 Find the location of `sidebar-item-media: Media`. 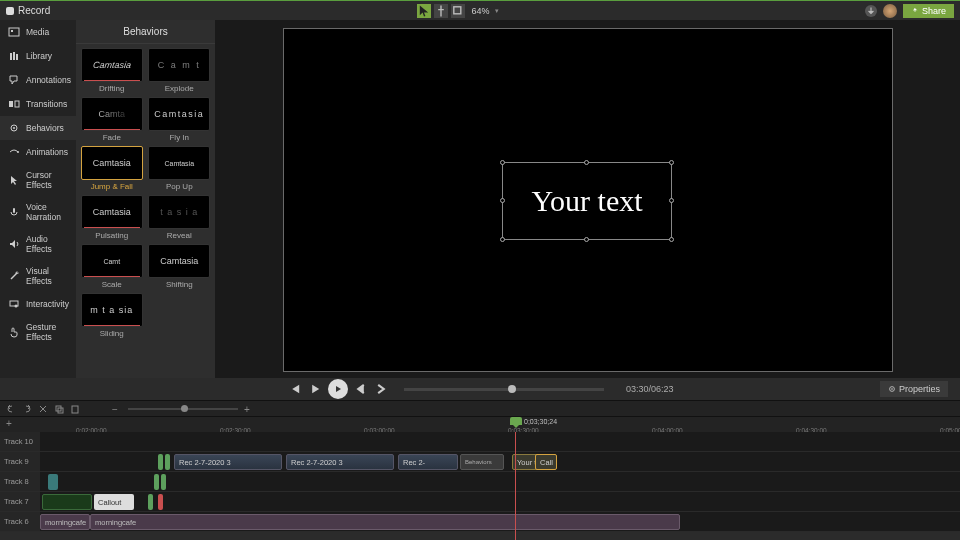

sidebar-item-media: Media is located at coordinates (38, 32).